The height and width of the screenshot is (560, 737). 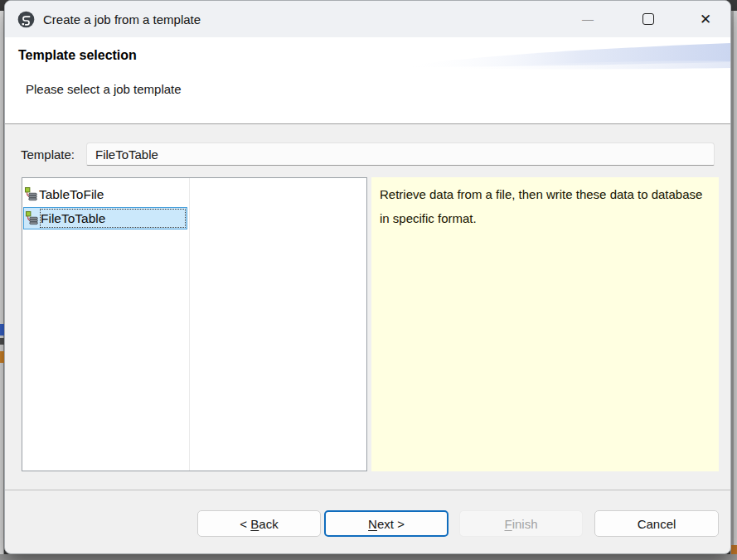 What do you see at coordinates (648, 19) in the screenshot?
I see `maximize-icon` at bounding box center [648, 19].